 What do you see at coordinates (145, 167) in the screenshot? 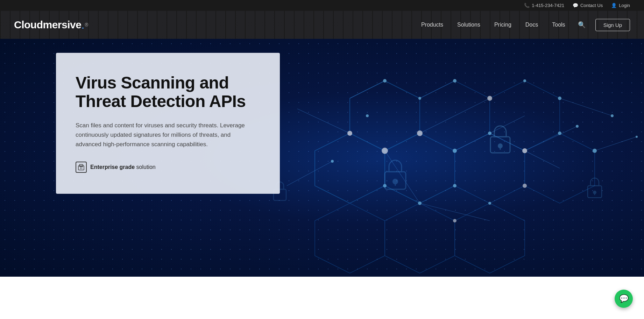
I see `badge-suffix: solution` at bounding box center [145, 167].